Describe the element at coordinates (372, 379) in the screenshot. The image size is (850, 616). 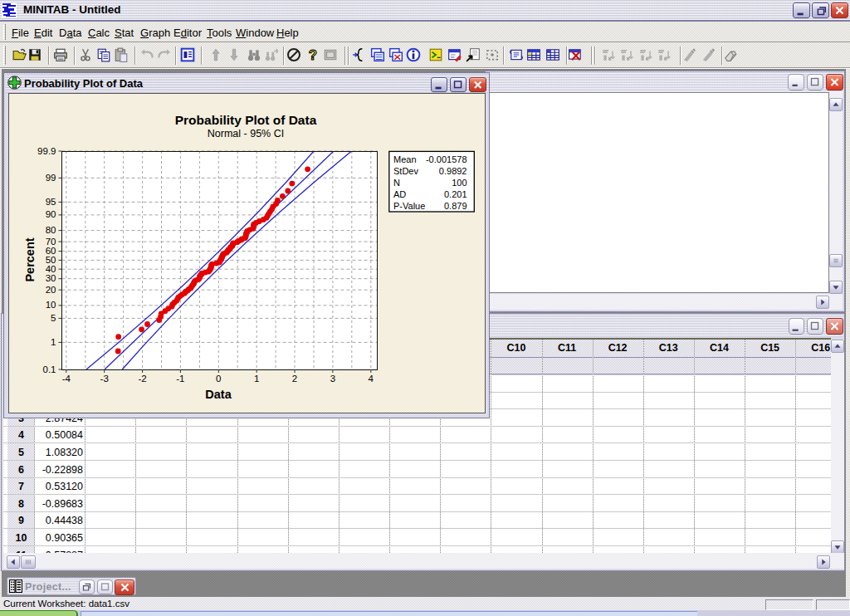
I see `svg-text: 4` at that location.